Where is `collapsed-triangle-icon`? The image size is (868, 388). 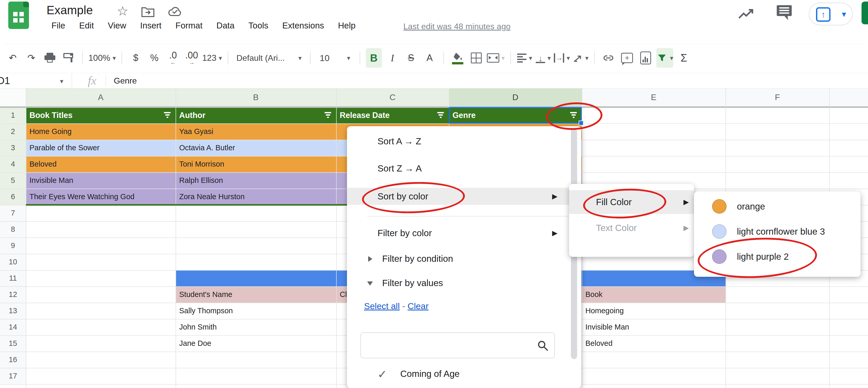 collapsed-triangle-icon is located at coordinates (370, 259).